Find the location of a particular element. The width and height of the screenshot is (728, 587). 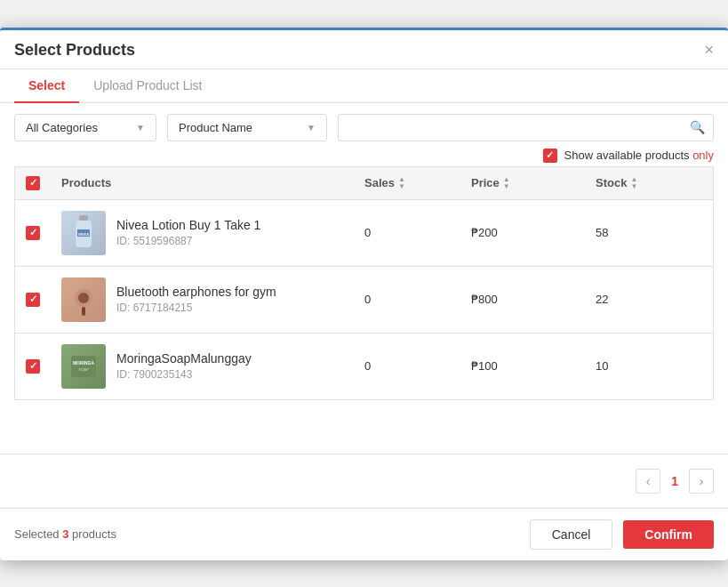

table-row: NIVEA Nivea Lotion Buy 1 Take 1 ID: 5519… is located at coordinates (364, 233).